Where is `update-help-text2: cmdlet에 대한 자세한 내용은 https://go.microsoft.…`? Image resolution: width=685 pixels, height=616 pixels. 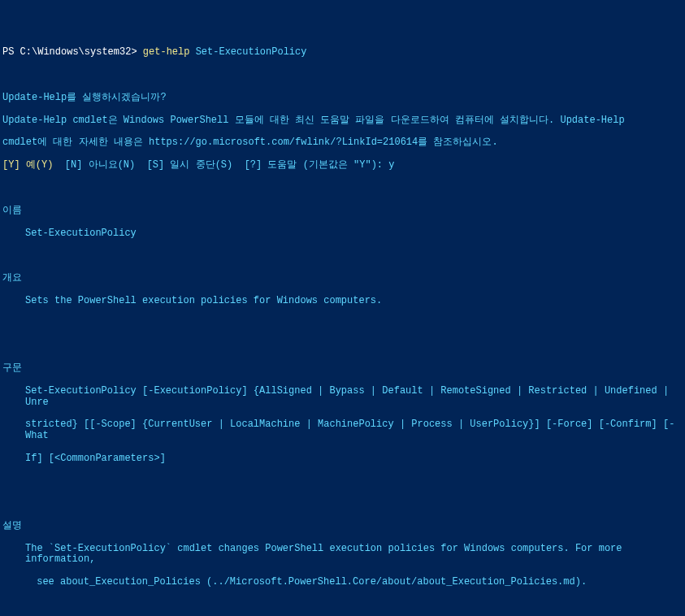
update-help-text2: cmdlet에 대한 자세한 내용은 https://go.microsoft.… is located at coordinates (343, 143).